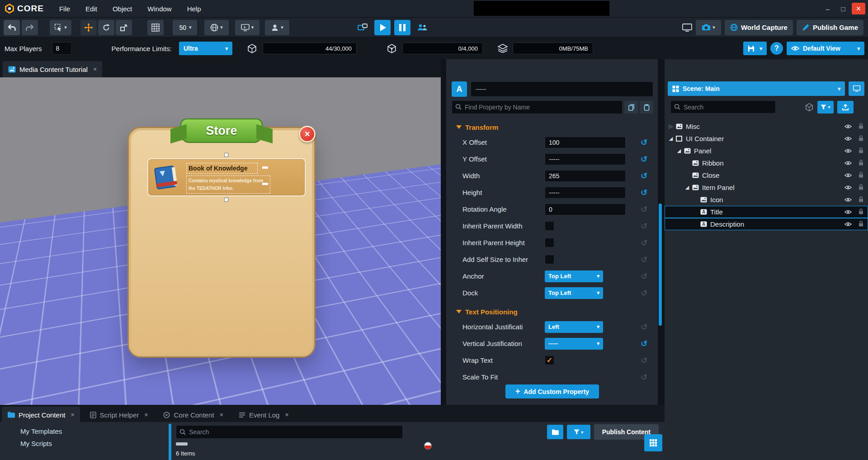 The image size is (868, 460). I want to click on menu-file: File, so click(65, 9).